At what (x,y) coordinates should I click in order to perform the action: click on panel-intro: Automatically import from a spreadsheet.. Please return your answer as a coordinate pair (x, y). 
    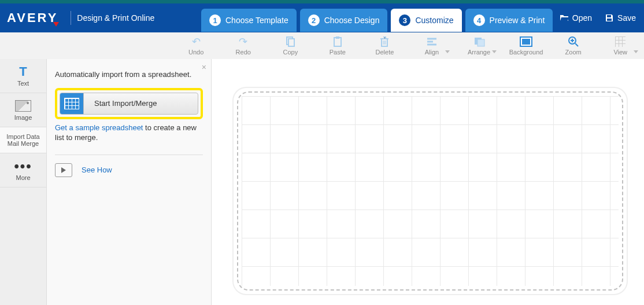
    Looking at the image, I should click on (129, 75).